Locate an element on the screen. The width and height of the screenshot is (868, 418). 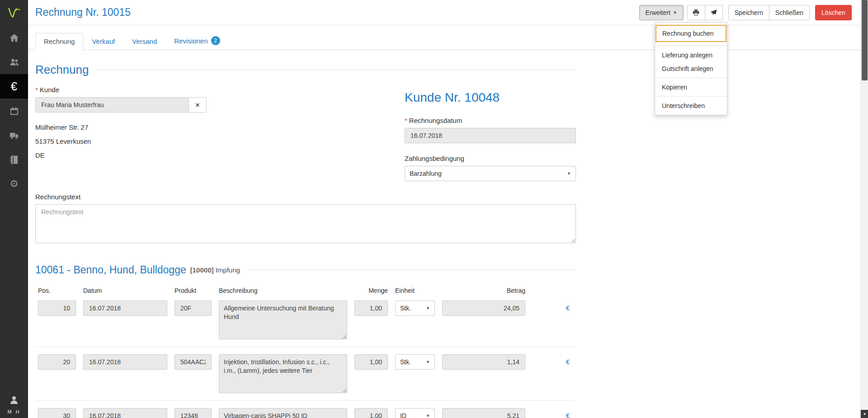
einheit-select: ID ▼ is located at coordinates (415, 413).